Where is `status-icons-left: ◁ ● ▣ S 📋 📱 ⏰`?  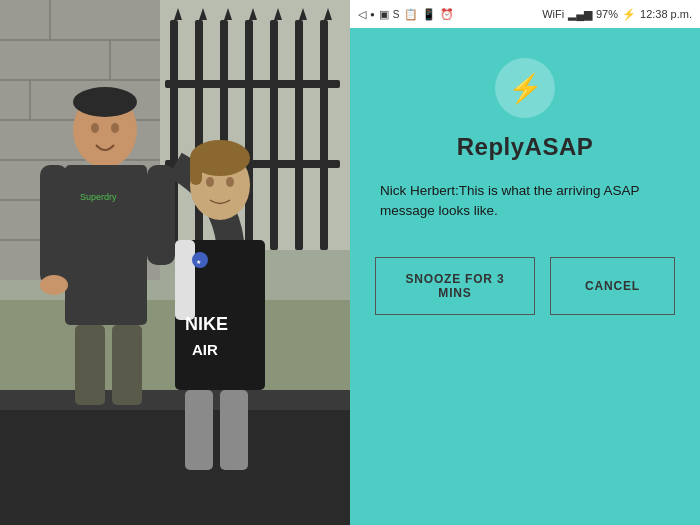 status-icons-left: ◁ ● ▣ S 📋 📱 ⏰ is located at coordinates (448, 14).